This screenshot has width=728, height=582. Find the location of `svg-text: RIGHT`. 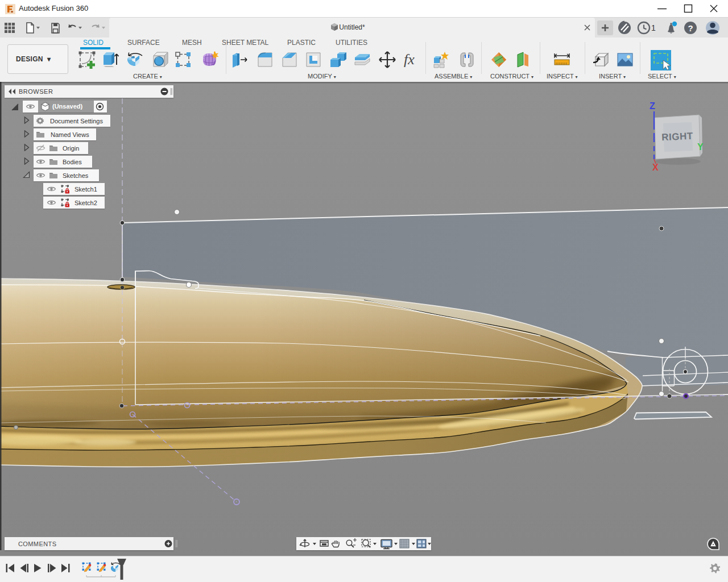

svg-text: RIGHT is located at coordinates (677, 136).